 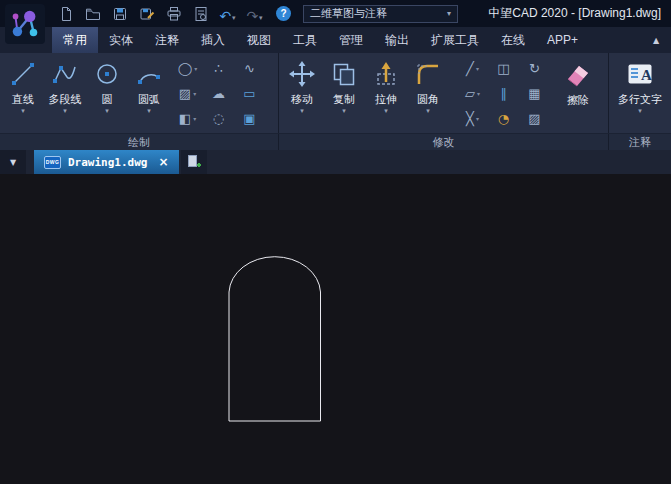 I want to click on tab-online: 在线, so click(x=513, y=40).